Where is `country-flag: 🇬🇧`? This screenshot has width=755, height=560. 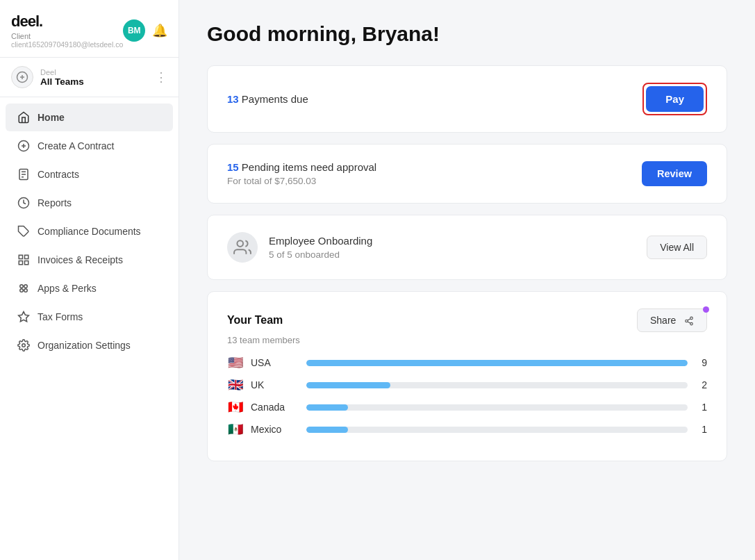 country-flag: 🇬🇧 is located at coordinates (235, 385).